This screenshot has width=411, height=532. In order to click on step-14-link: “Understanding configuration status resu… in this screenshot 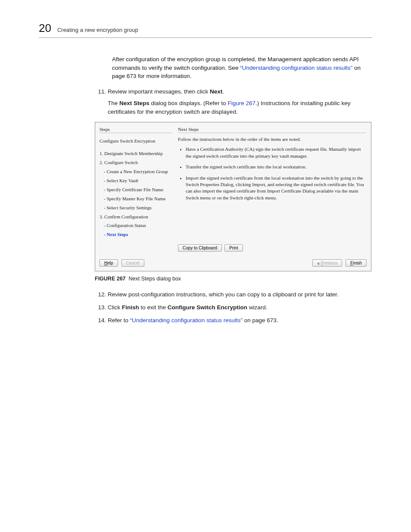, I will do `click(186, 320)`.